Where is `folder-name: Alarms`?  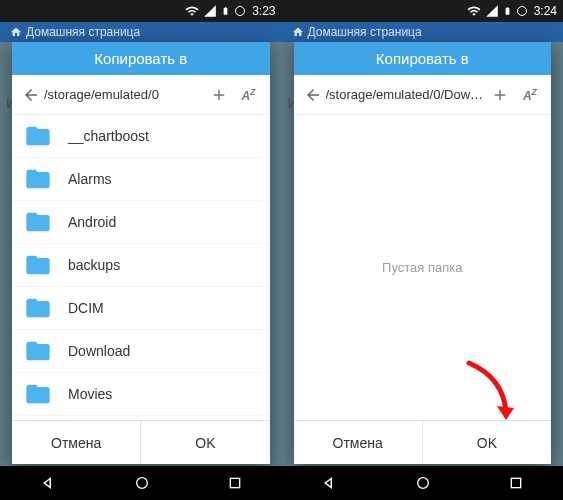 folder-name: Alarms is located at coordinates (90, 179).